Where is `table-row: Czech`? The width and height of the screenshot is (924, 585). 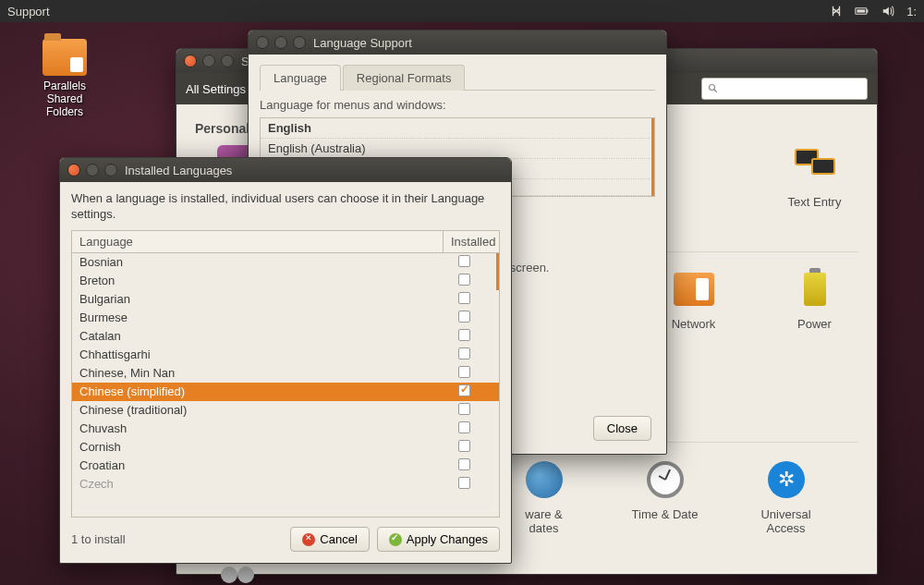 table-row: Czech is located at coordinates (286, 484).